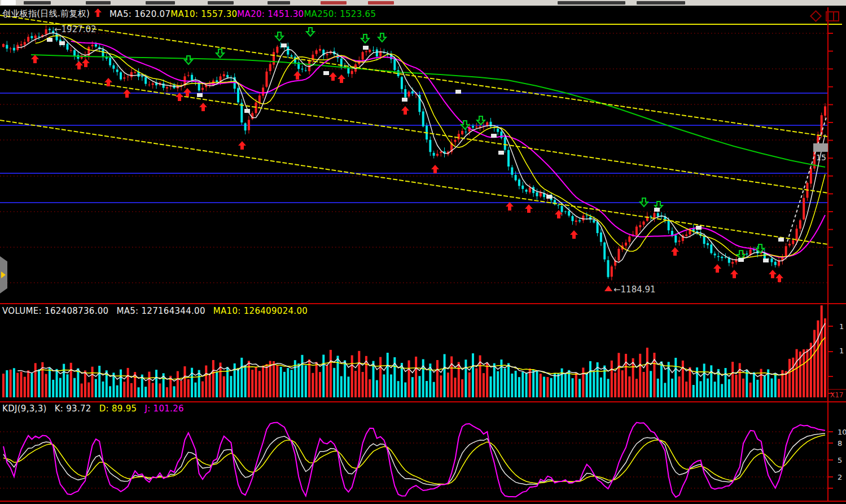  What do you see at coordinates (634, 290) in the screenshot?
I see `low-price-annotation: ←1184.91` at bounding box center [634, 290].